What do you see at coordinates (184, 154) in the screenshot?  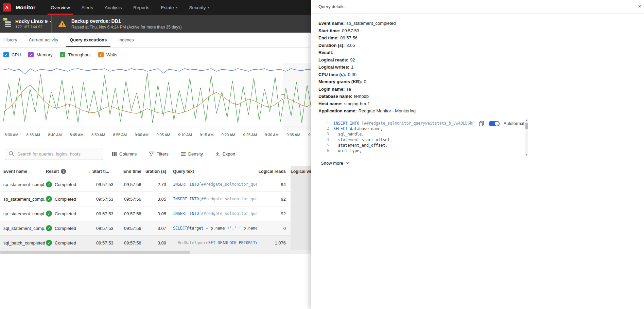 I see `density-lines-icon` at bounding box center [184, 154].